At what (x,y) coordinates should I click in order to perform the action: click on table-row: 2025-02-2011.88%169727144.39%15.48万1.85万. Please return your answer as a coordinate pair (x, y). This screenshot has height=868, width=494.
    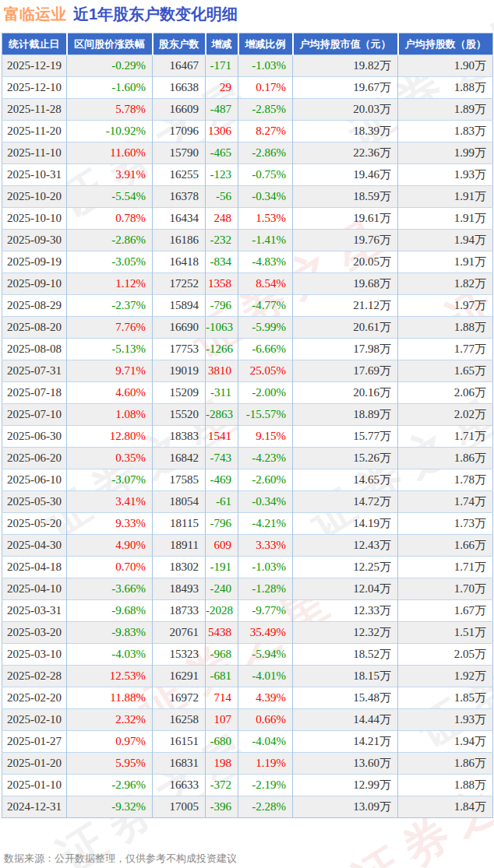
    Looking at the image, I should click on (248, 698).